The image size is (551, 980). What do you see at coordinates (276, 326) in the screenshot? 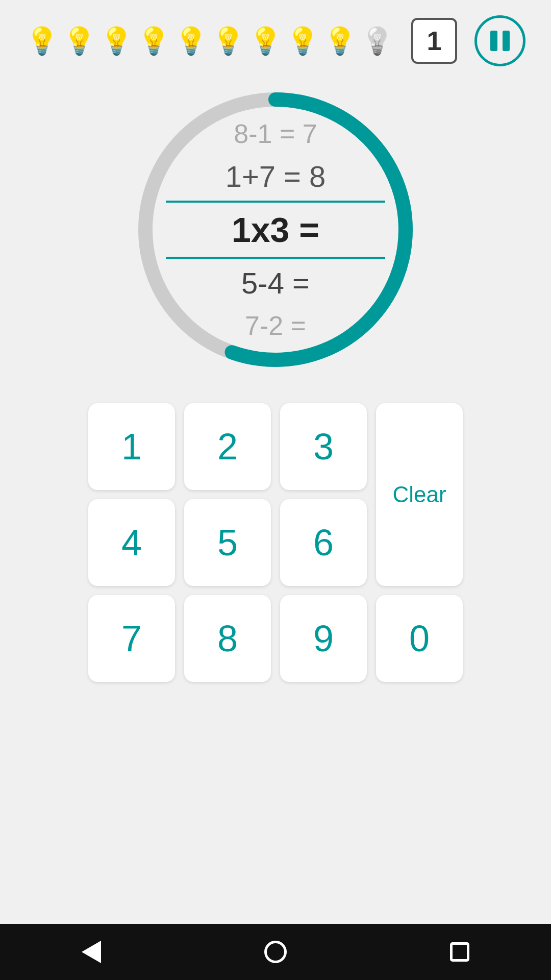
I see `equation-next-2: 7-2 =` at bounding box center [276, 326].